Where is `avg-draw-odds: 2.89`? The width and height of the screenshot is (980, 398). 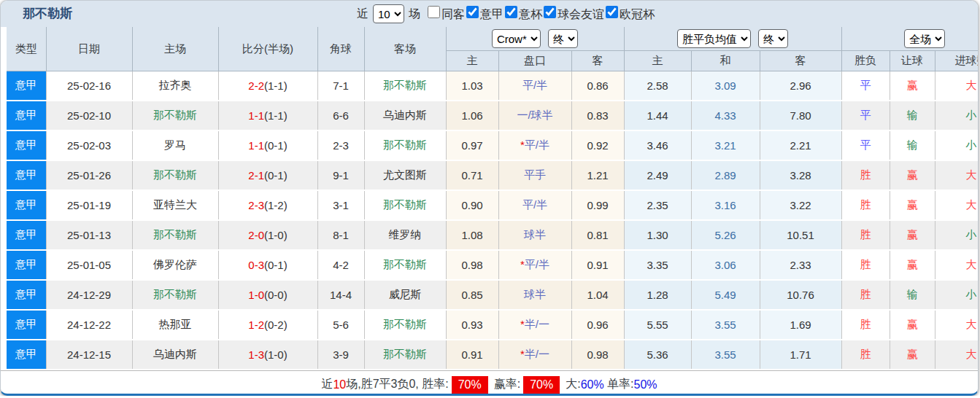 avg-draw-odds: 2.89 is located at coordinates (725, 175).